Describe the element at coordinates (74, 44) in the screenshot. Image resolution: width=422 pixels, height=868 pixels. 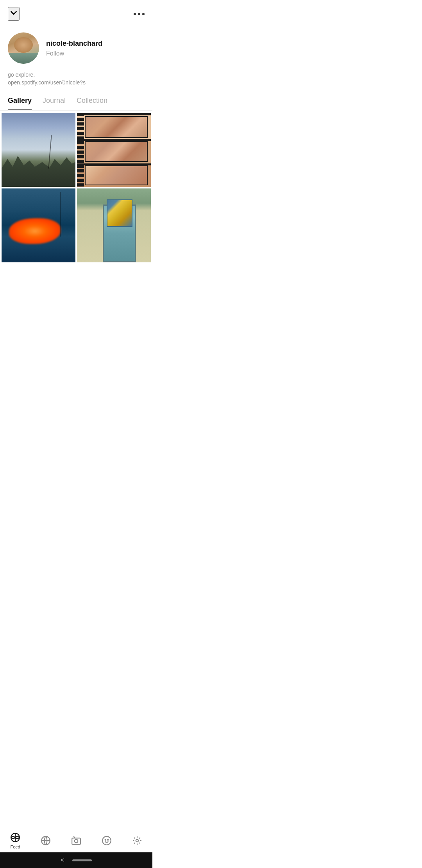
I see `username: nicole-blanchard` at that location.